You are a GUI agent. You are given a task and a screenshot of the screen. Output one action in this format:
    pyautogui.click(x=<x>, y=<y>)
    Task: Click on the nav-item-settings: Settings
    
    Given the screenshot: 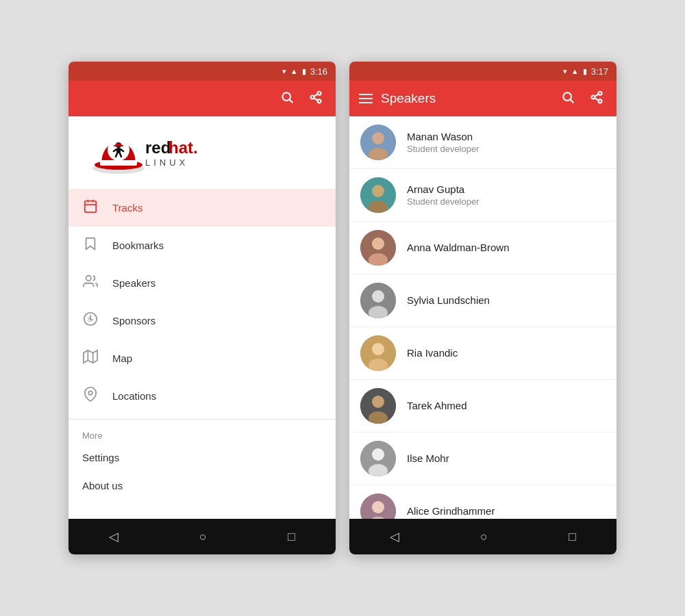 What is the action you would take?
    pyautogui.click(x=202, y=457)
    